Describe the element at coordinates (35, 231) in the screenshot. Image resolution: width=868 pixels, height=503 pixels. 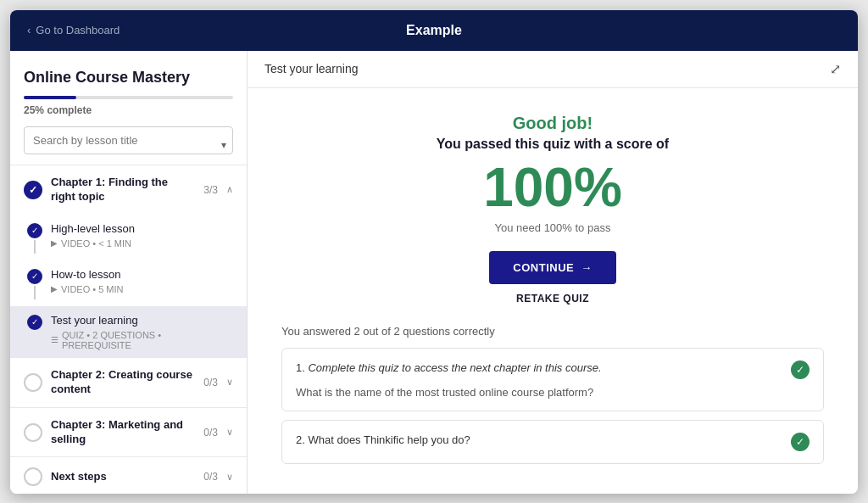
I see `lesson-1-dot` at that location.